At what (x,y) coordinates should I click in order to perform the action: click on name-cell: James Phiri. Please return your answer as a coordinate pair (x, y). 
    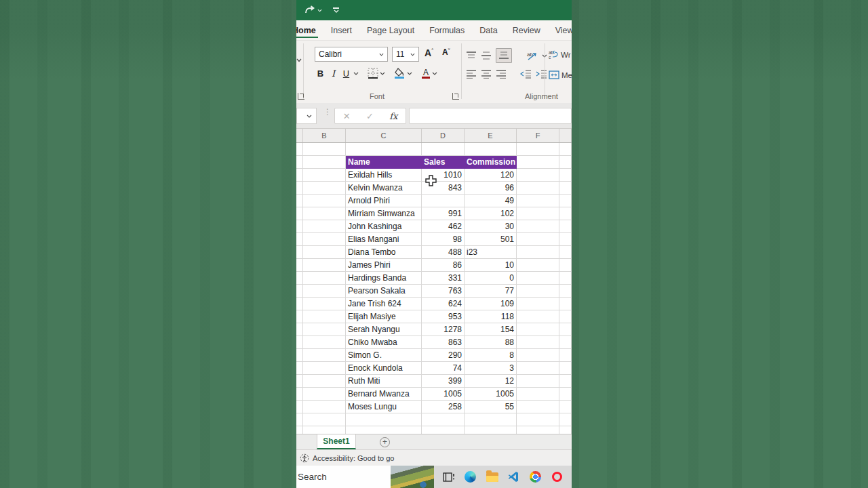
    Looking at the image, I should click on (384, 266).